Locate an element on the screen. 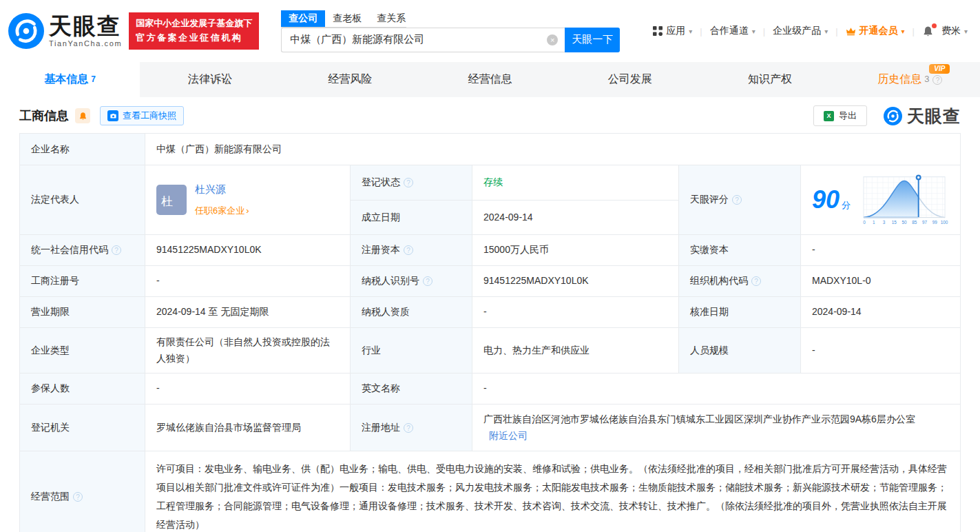  clear-icon is located at coordinates (552, 40).